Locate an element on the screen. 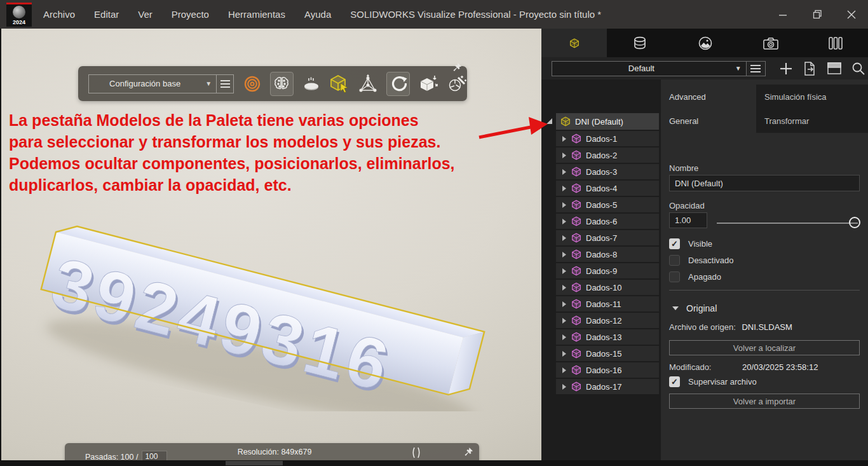 This screenshot has width=868, height=466. desactivado-checkbox is located at coordinates (675, 261).